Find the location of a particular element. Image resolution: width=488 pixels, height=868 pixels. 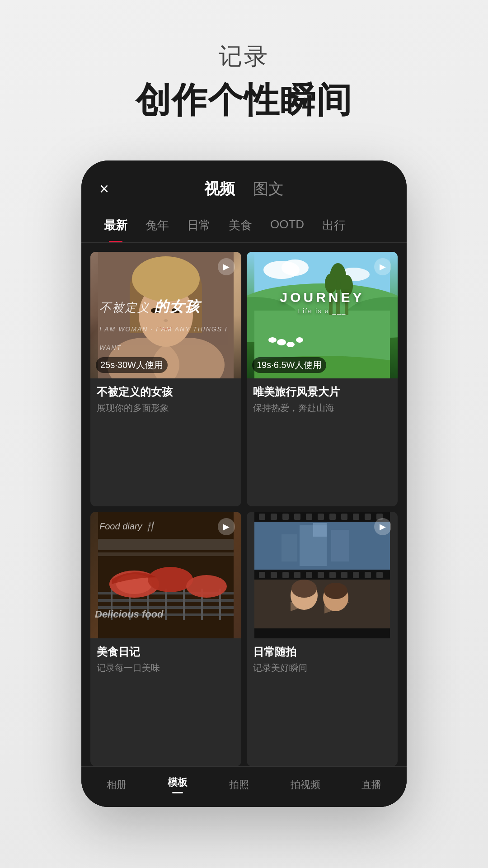

card-2-info: 唯美旅行风景大片 保持热爱，奔赴山海 is located at coordinates (322, 400).